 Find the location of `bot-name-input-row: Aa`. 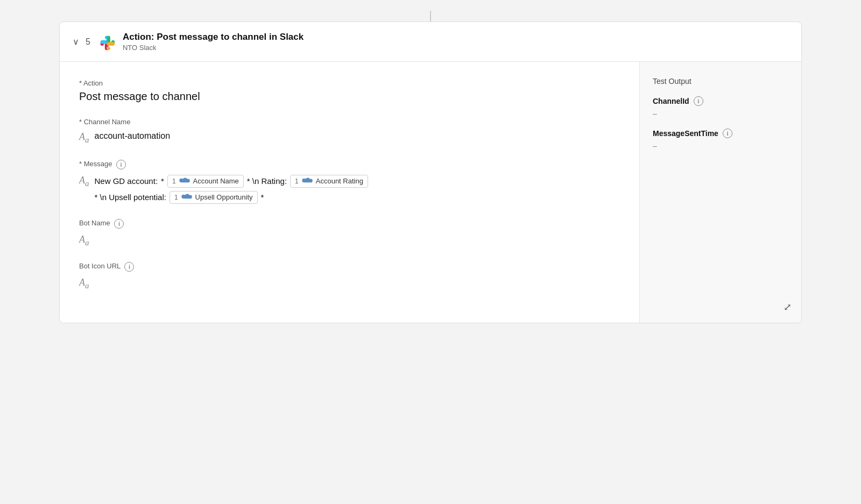

bot-name-input-row: Aa is located at coordinates (350, 240).